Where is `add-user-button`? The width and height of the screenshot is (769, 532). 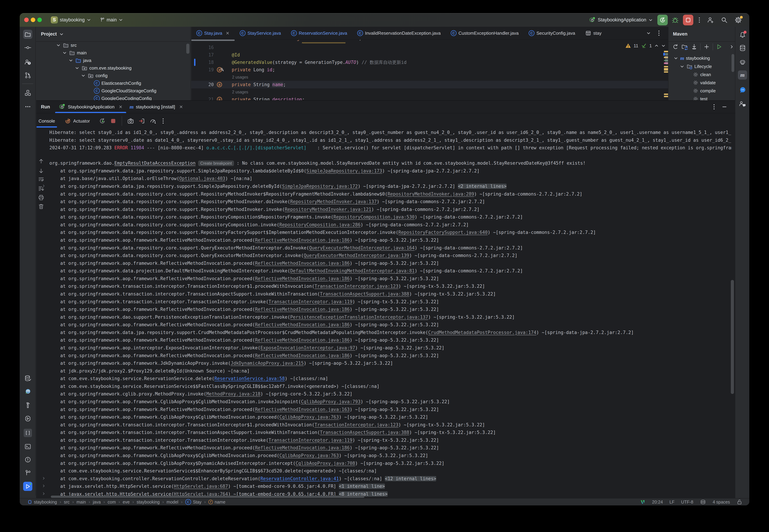 add-user-button is located at coordinates (711, 20).